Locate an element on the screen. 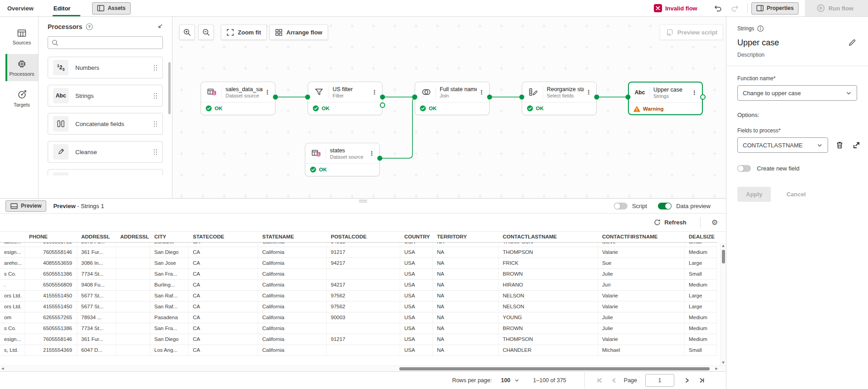  gear-icon: ⚙ is located at coordinates (715, 222).